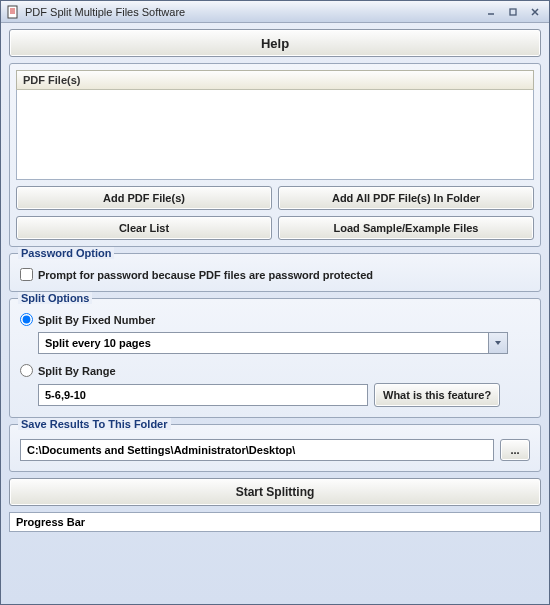 This screenshot has width=550, height=605. Describe the element at coordinates (513, 12) in the screenshot. I see `maximize-button` at that location.